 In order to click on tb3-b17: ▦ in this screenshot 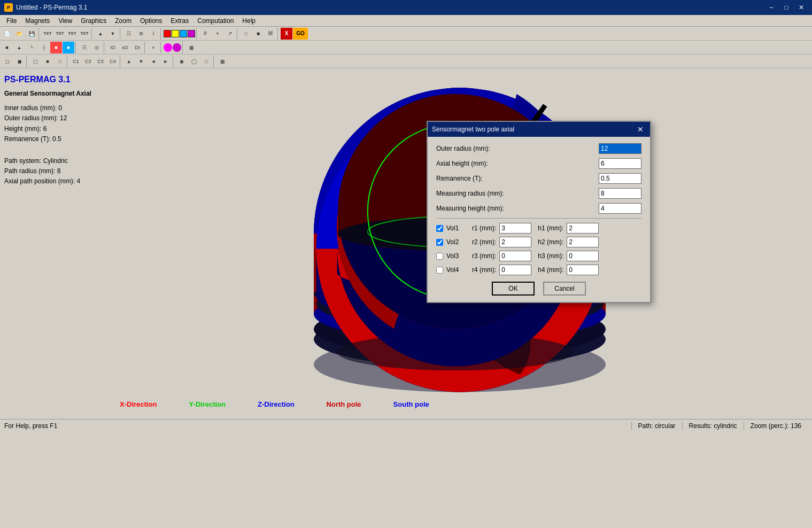, I will do `click(222, 61)`.